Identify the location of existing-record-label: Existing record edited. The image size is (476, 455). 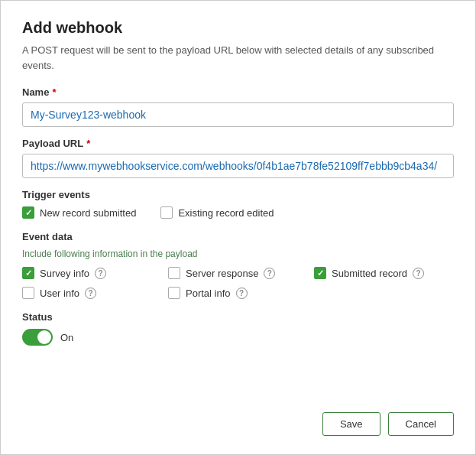
(226, 213).